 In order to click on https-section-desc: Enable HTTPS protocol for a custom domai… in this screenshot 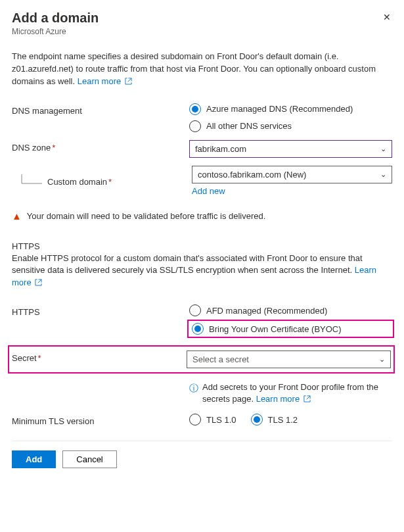, I will do `click(202, 272)`.